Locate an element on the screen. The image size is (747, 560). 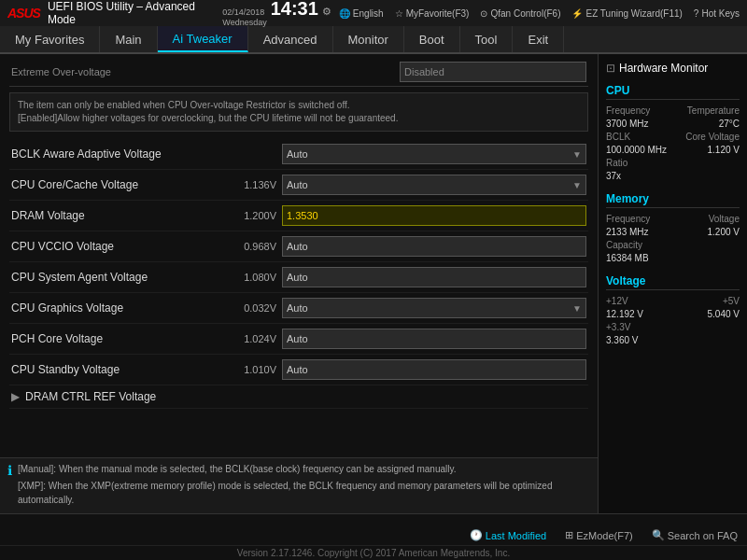
nav-advanced: Advanced is located at coordinates (291, 39).